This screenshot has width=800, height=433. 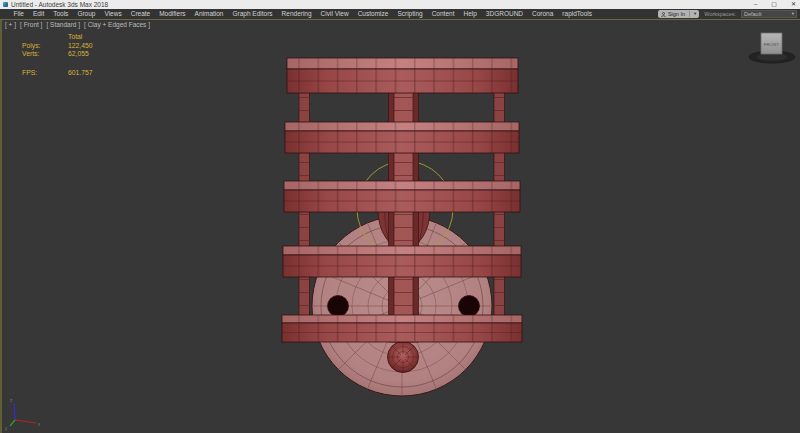 What do you see at coordinates (23, 414) in the screenshot?
I see `world-axis-tripod: z x y` at bounding box center [23, 414].